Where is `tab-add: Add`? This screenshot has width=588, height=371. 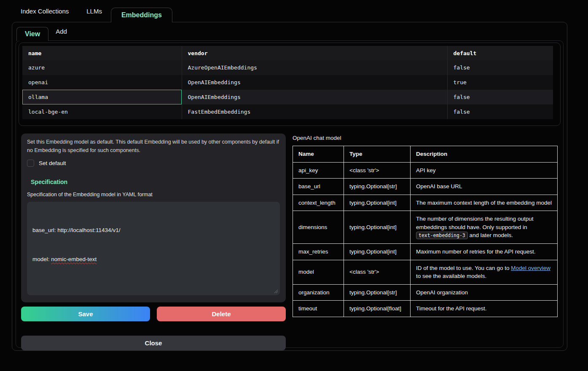 tab-add: Add is located at coordinates (62, 31).